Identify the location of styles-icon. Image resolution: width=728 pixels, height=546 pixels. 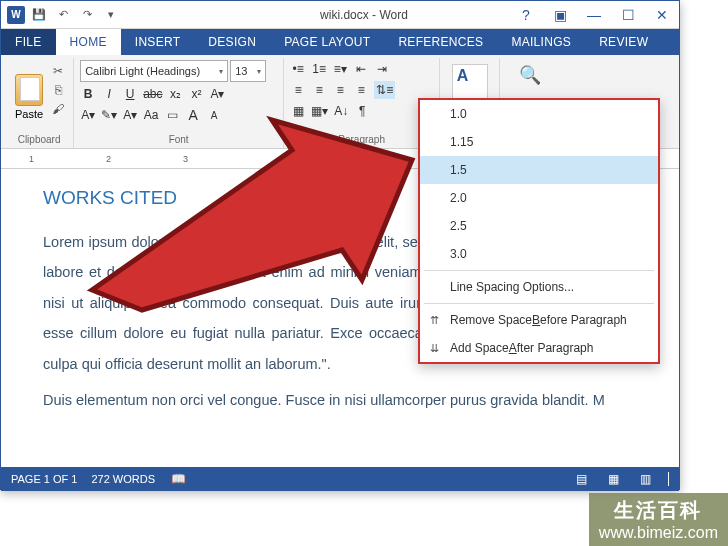
(470, 82).